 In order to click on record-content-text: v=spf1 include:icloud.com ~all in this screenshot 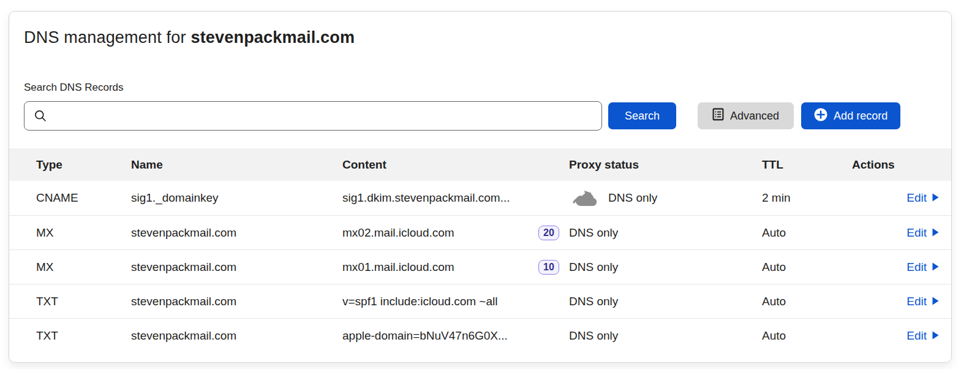, I will do `click(420, 302)`.